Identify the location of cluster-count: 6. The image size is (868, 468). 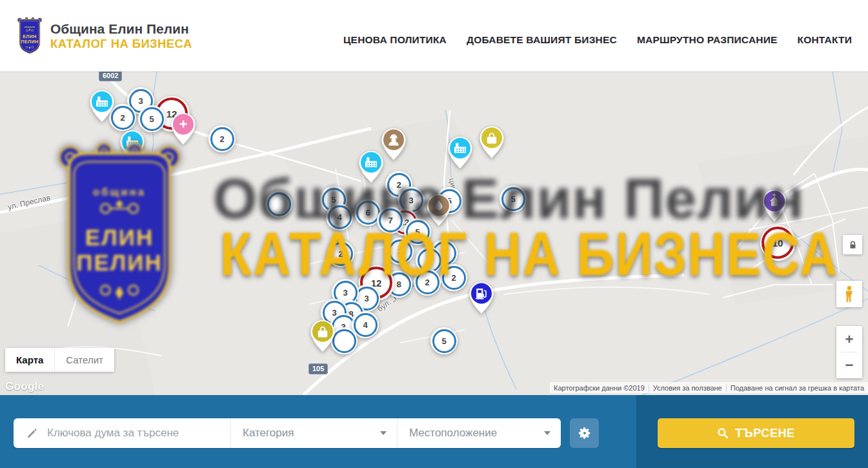
(368, 213).